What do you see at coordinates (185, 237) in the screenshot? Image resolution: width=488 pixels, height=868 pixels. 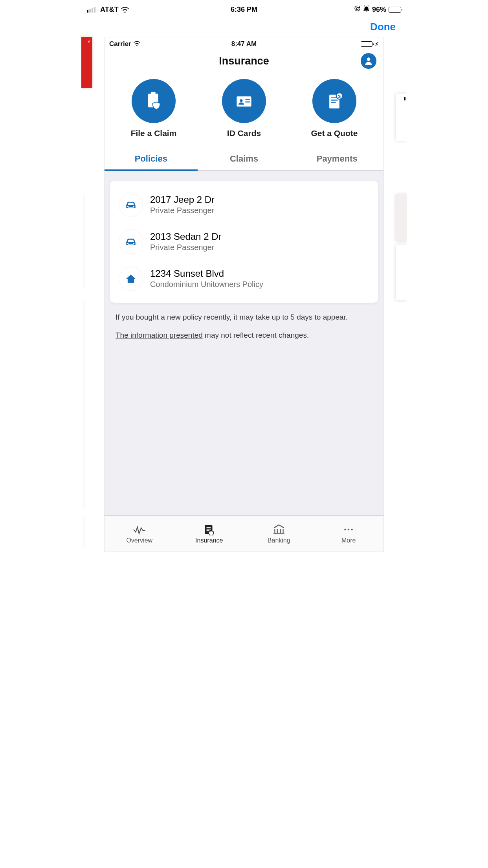 I see `policy-title: 2013 Sedan 2 Dr` at bounding box center [185, 237].